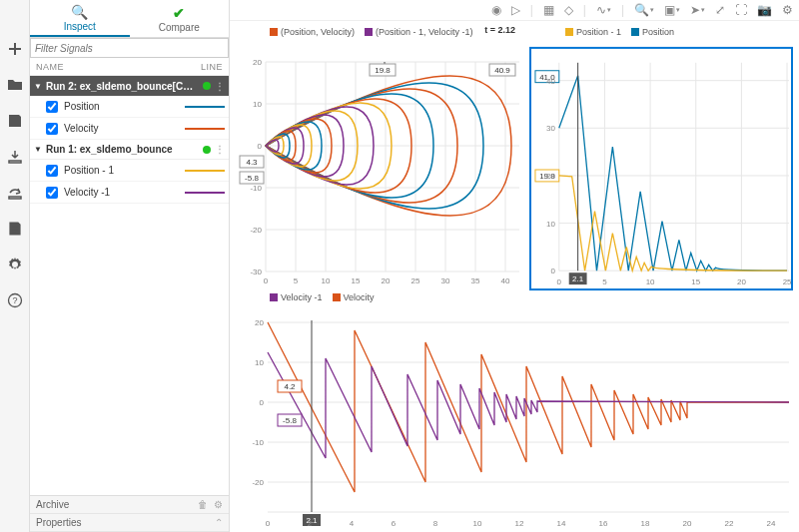  Describe the element at coordinates (15, 300) in the screenshot. I see `help-icon: ?` at that location.